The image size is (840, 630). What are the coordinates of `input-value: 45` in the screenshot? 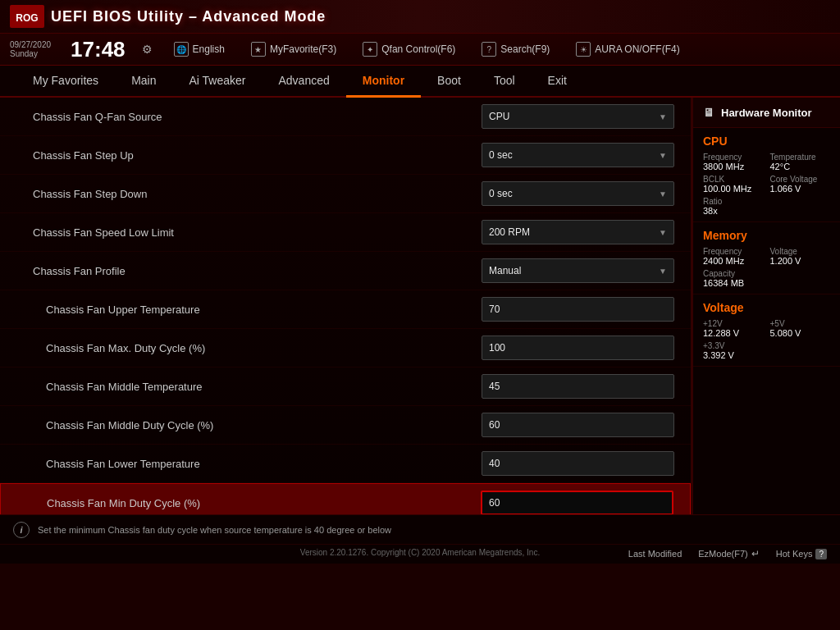 It's located at (494, 386).